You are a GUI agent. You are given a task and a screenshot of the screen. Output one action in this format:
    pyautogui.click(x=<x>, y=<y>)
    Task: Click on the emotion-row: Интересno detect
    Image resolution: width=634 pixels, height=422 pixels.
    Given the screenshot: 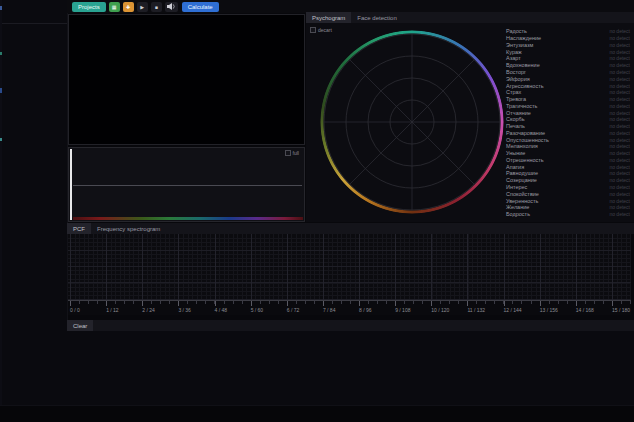 What is the action you would take?
    pyautogui.click(x=569, y=188)
    